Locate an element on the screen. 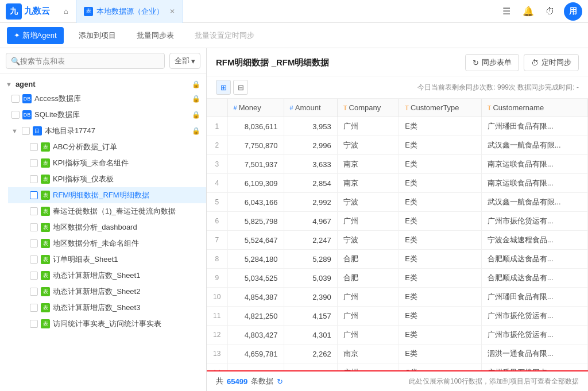 Image resolution: width=588 pixels, height=391 pixels. checkbox-sqlite is located at coordinates (16, 115).